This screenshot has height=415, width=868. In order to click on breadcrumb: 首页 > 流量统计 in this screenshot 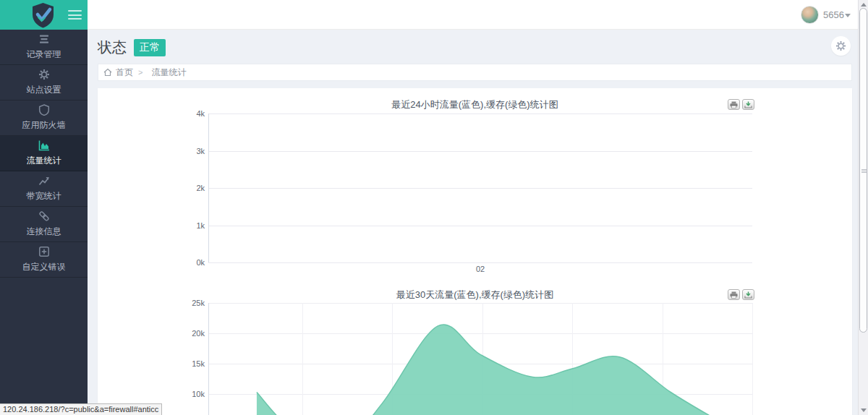, I will do `click(475, 72)`.